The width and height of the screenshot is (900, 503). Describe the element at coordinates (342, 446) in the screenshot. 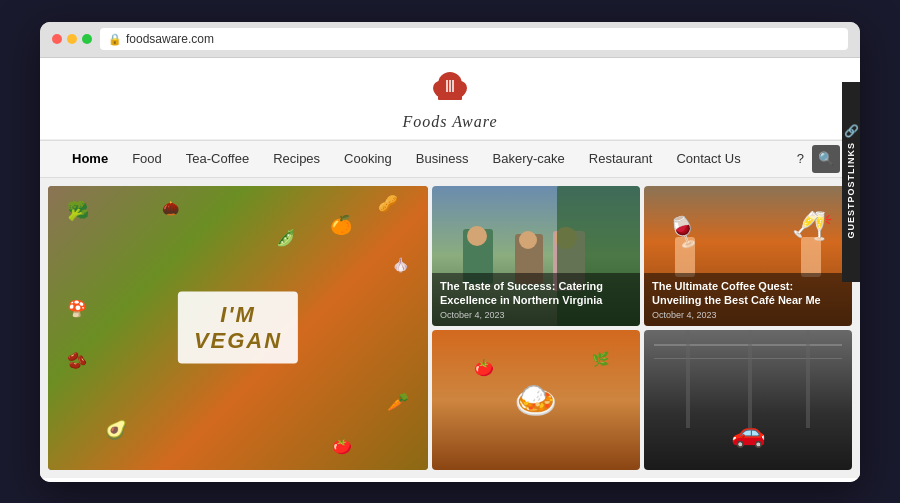

I see `tomato-icon: 🍅` at that location.